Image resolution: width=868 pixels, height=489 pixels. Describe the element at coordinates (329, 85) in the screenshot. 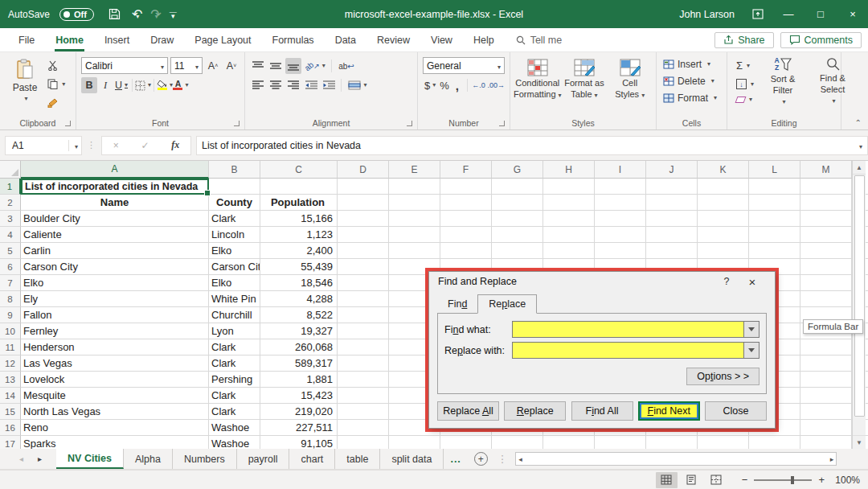

I see `increase-indent-button` at that location.